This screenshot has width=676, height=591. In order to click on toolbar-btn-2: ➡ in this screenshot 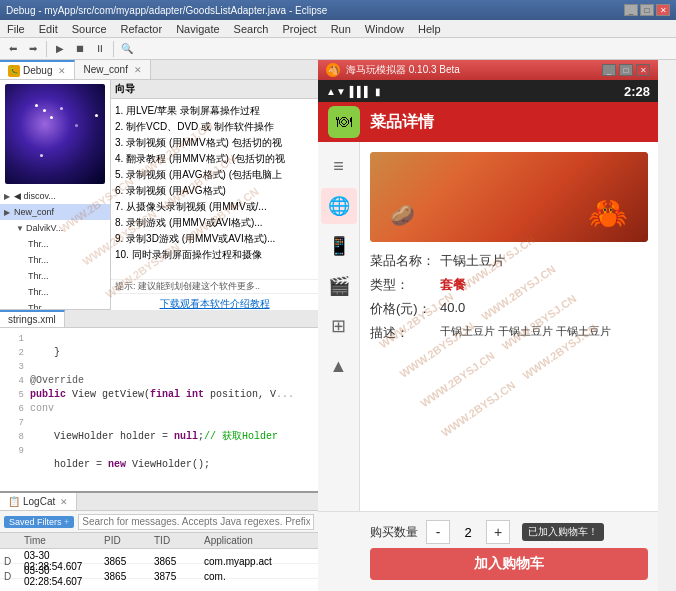, I will do `click(33, 49)`.